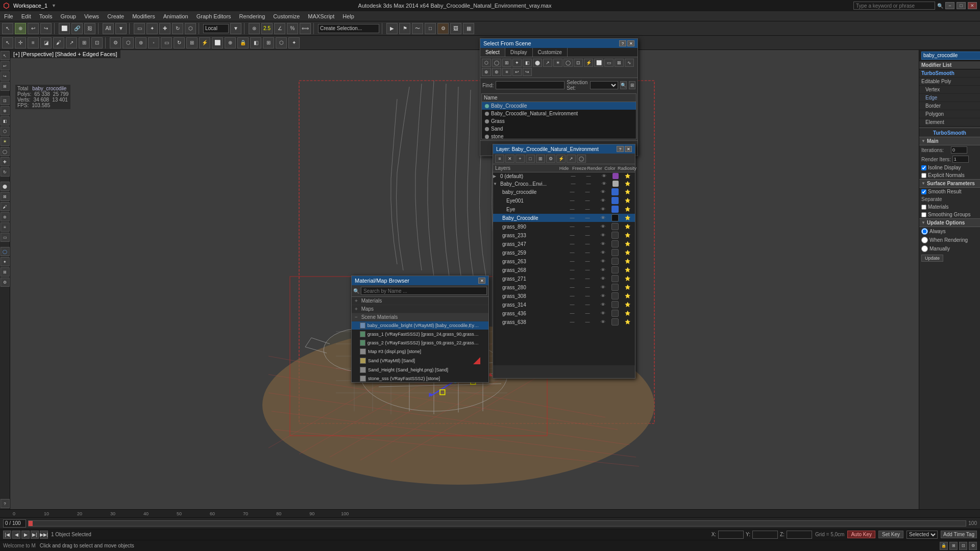  Describe the element at coordinates (507, 63) in the screenshot. I see `dlg-ico-3: ⊞` at that location.